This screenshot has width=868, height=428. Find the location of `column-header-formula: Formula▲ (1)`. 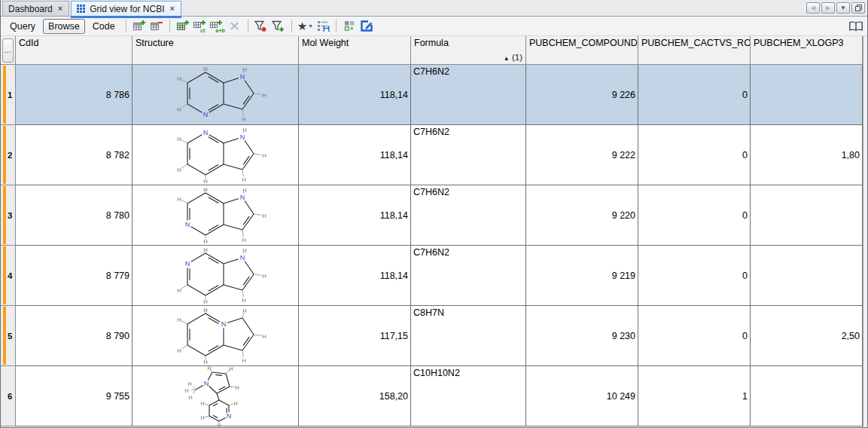

column-header-formula: Formula▲ (1) is located at coordinates (468, 50).